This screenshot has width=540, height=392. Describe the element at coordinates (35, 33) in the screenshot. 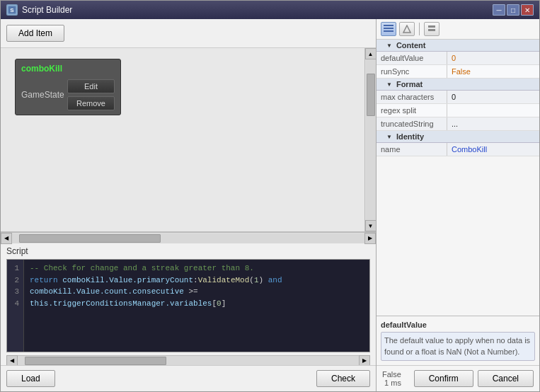

I see `add-item-button: Add Item` at that location.